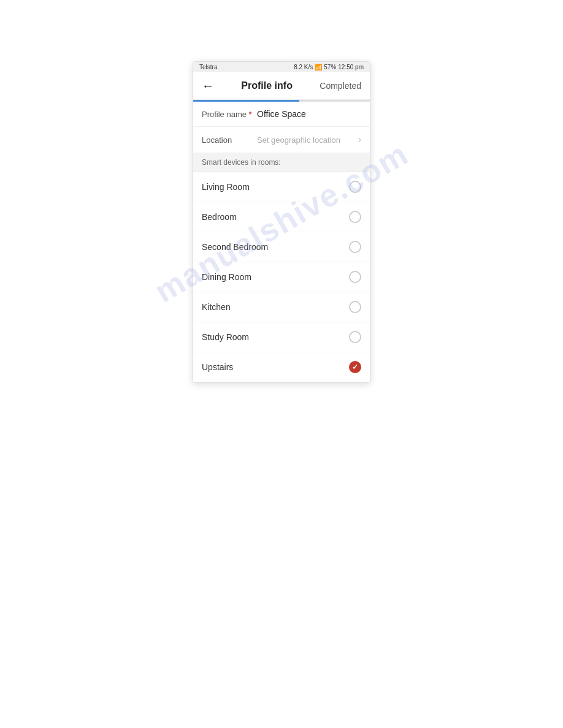 The height and width of the screenshot is (728, 563). Describe the element at coordinates (282, 277) in the screenshot. I see `room-item: Dining Room` at that location.